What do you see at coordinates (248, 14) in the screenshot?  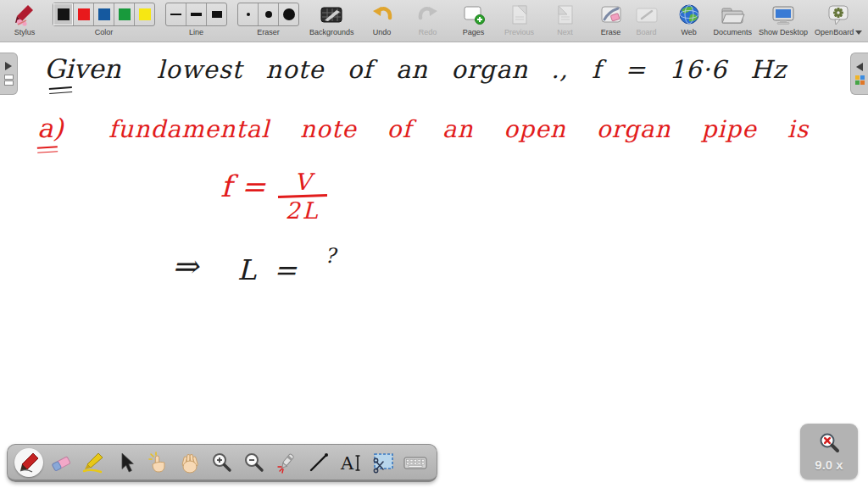 I see `eraser-small-button` at bounding box center [248, 14].